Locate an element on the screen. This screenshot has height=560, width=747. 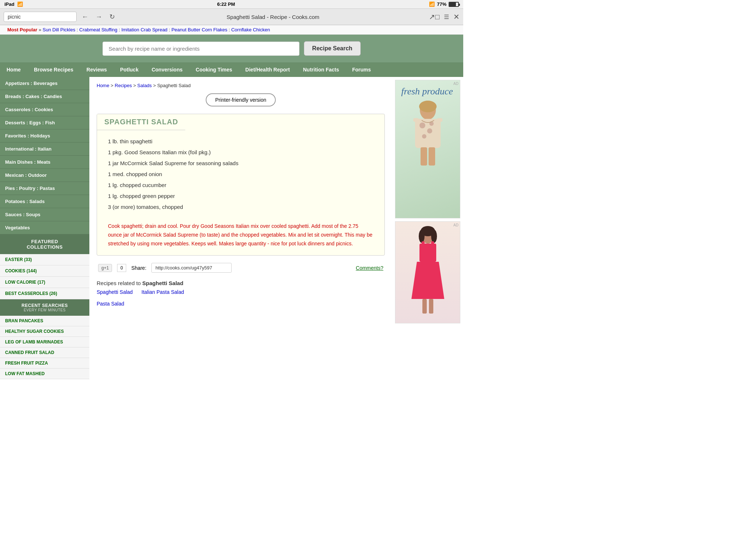
sidebar-categories: Appetizers : Beverages Breads : Cakes : … is located at coordinates (44, 156).